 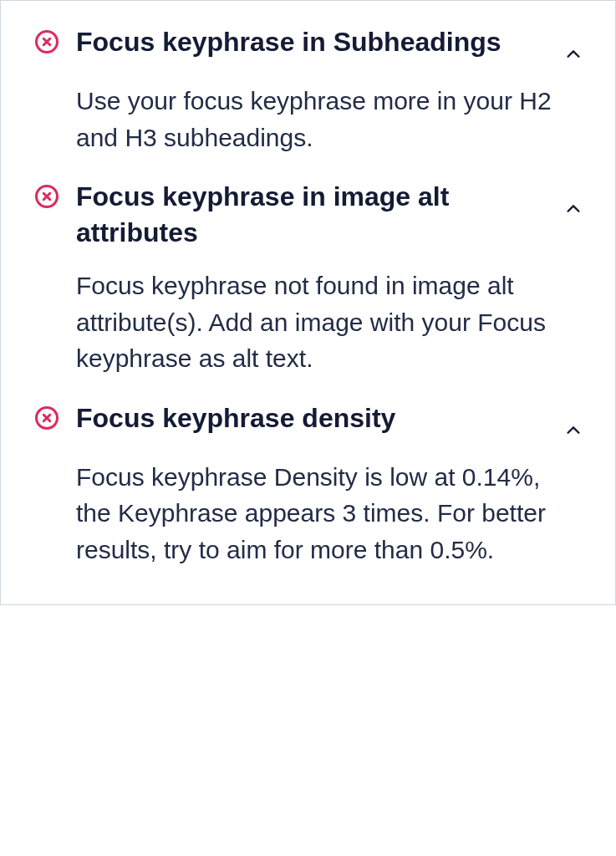 What do you see at coordinates (311, 215) in the screenshot?
I see `analysis-item-title: Focus keyphrase in image alt attributes` at bounding box center [311, 215].